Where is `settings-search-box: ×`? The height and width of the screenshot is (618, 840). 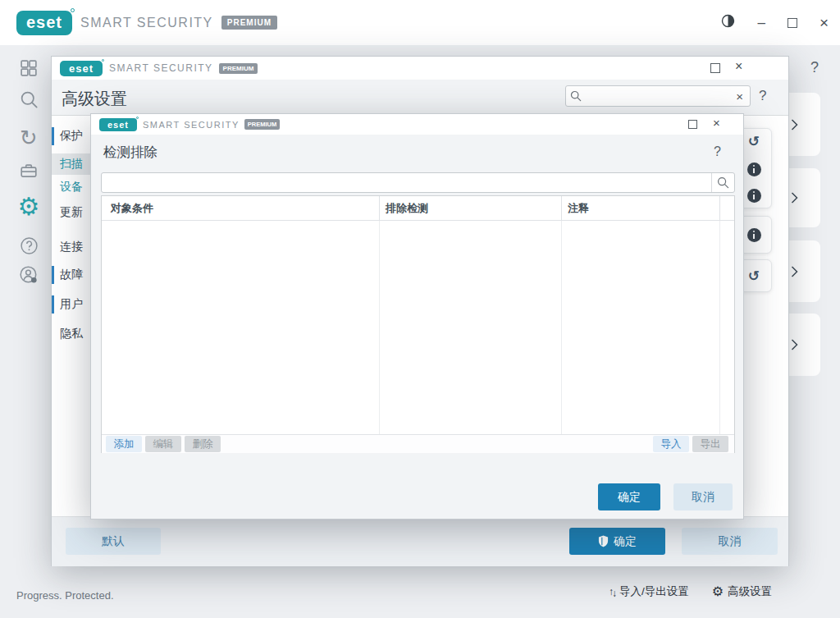
settings-search-box: × is located at coordinates (658, 96).